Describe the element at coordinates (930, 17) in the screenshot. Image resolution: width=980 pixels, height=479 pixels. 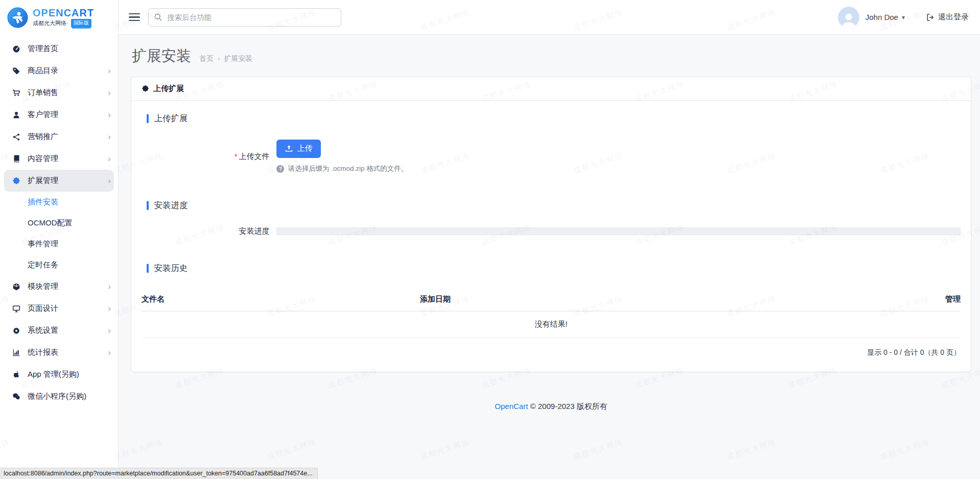
I see `logout-icon` at that location.